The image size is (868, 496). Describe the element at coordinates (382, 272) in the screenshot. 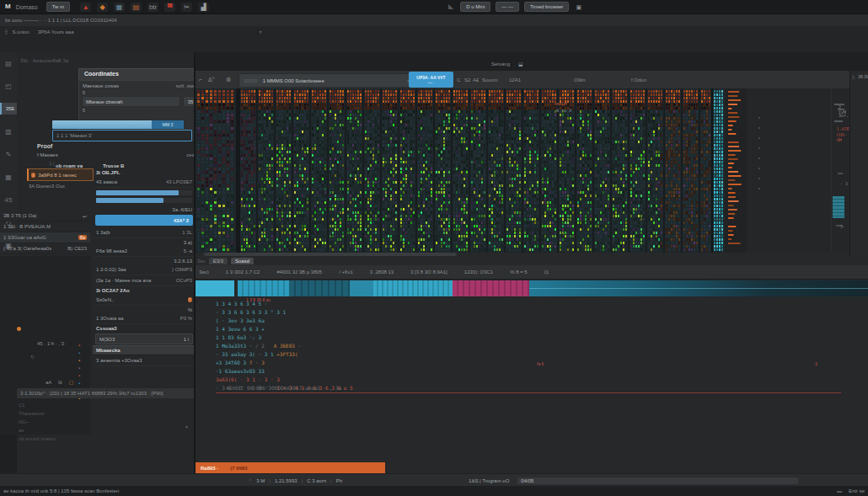

I see `crumb-item-4: 3 ,2838 13` at that location.